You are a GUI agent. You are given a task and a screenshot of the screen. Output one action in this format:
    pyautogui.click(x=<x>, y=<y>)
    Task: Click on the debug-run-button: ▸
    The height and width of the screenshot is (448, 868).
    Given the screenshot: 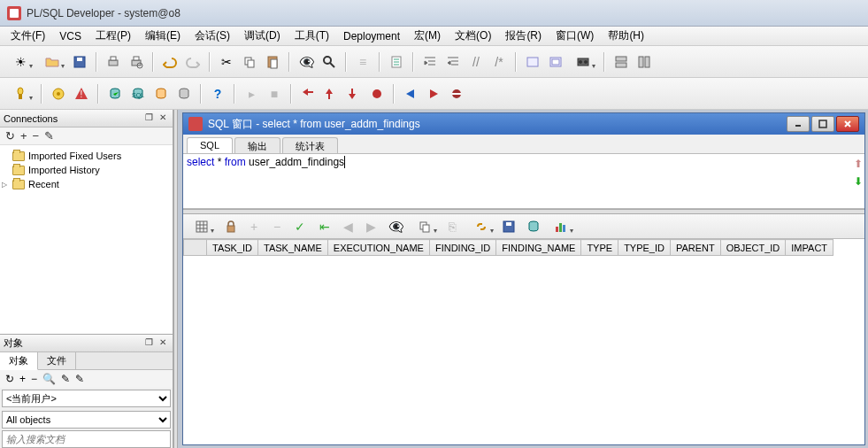 What is the action you would take?
    pyautogui.click(x=251, y=94)
    